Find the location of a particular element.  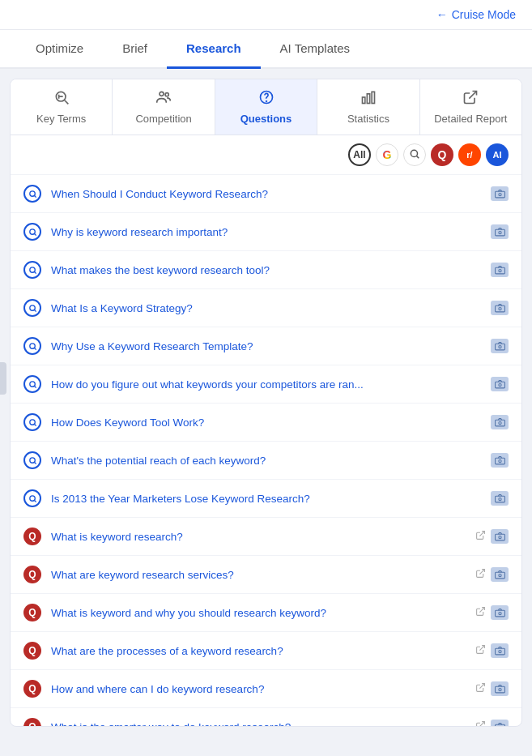

question-text: What is keyword and why you should resea… is located at coordinates (258, 613).